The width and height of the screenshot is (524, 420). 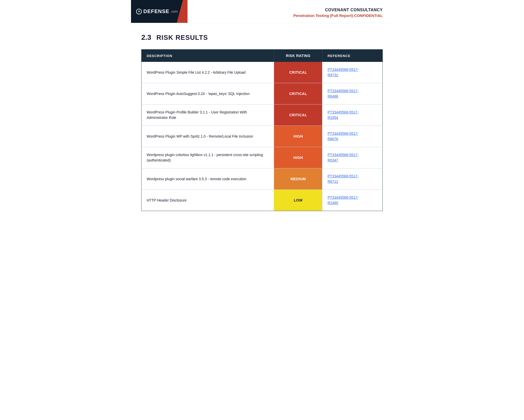 What do you see at coordinates (262, 56) in the screenshot?
I see `table-header: DESCRIPTION RISK RATING REFERENCE` at bounding box center [262, 56].